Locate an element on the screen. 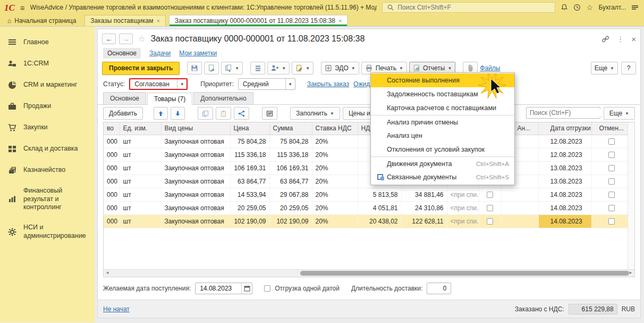  delivery-duration-wrap is located at coordinates (439, 288).